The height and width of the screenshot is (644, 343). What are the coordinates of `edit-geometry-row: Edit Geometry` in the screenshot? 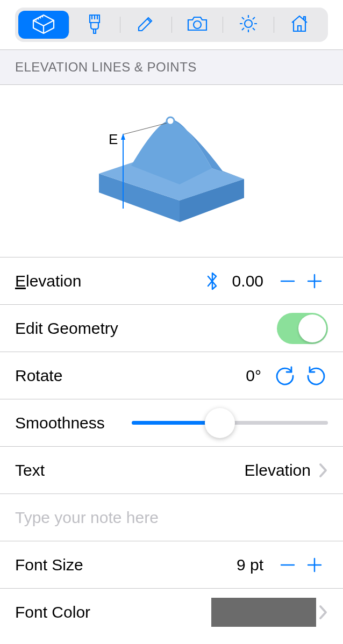 It's located at (172, 328).